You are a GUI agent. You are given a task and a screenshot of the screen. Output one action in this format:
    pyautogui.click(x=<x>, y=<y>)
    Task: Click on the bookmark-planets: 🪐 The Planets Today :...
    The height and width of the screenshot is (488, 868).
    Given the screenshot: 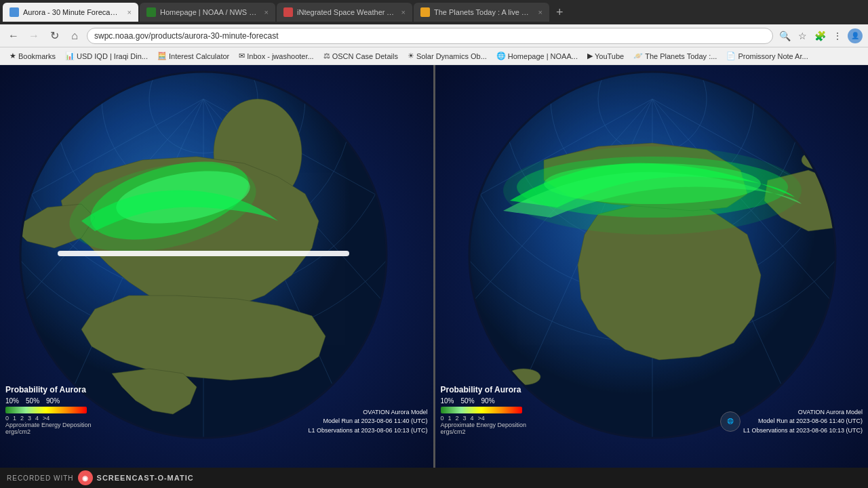 What is the action you would take?
    pyautogui.click(x=675, y=56)
    